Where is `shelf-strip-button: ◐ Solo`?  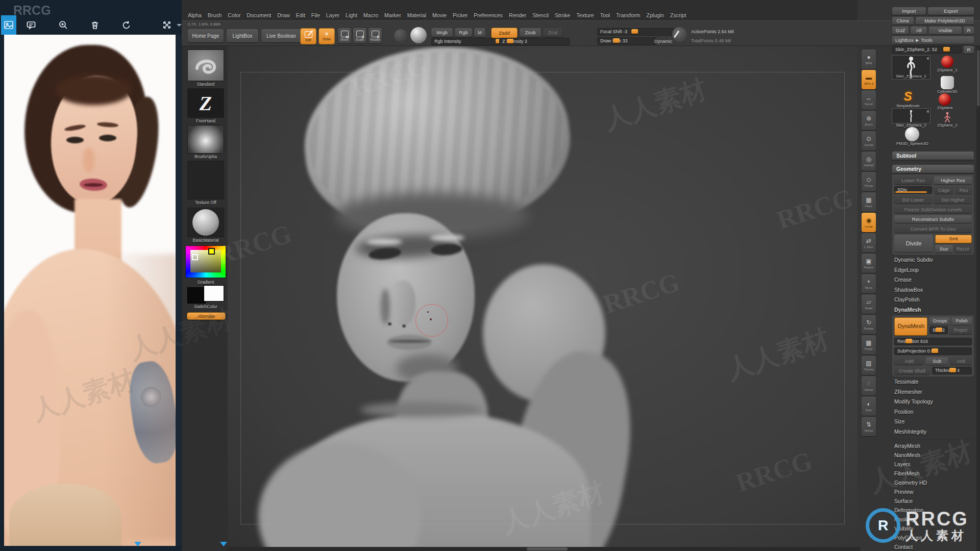
shelf-strip-button: ◐ Solo is located at coordinates (869, 406).